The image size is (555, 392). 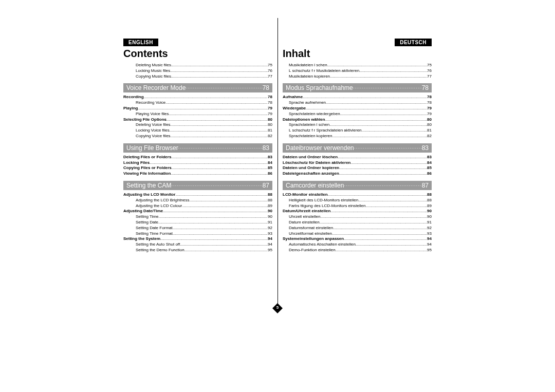 What do you see at coordinates (198, 163) in the screenshot?
I see `toc-entry: Locking Files...........................…` at bounding box center [198, 163].